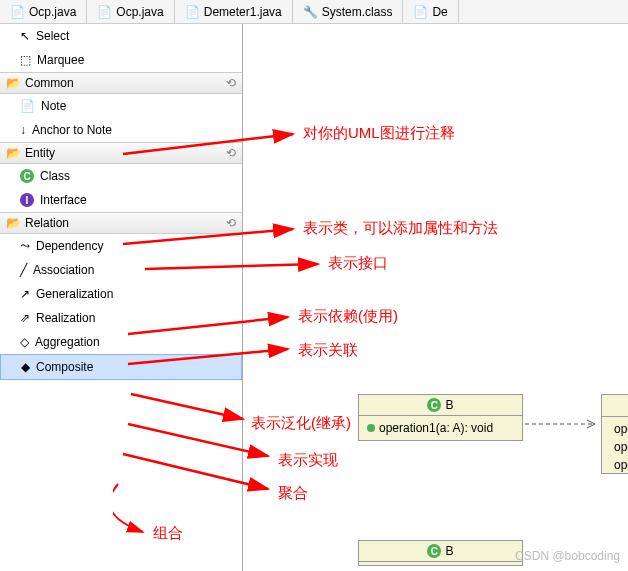  I want to click on tab-file: 🔧System.class, so click(348, 12).